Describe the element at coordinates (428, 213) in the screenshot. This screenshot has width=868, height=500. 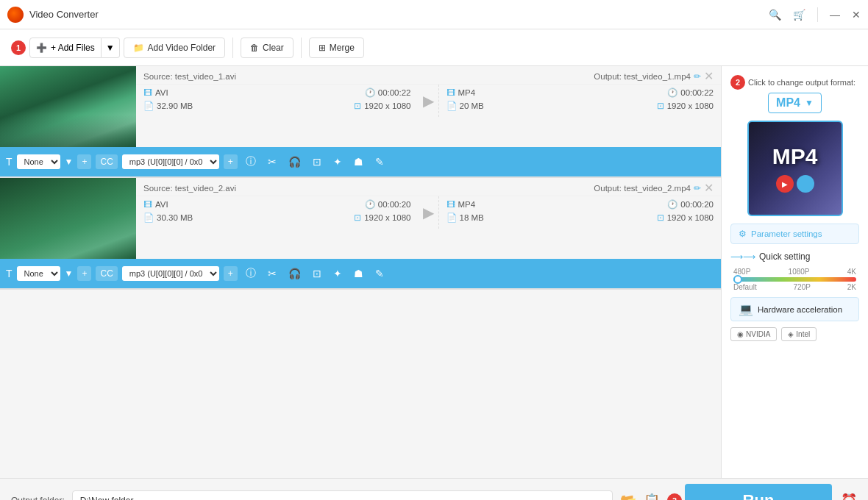
I see `file-meta-2: 🎞 AVI 🕐 00:00:20 📄 30.30 MB ⊡` at that location.